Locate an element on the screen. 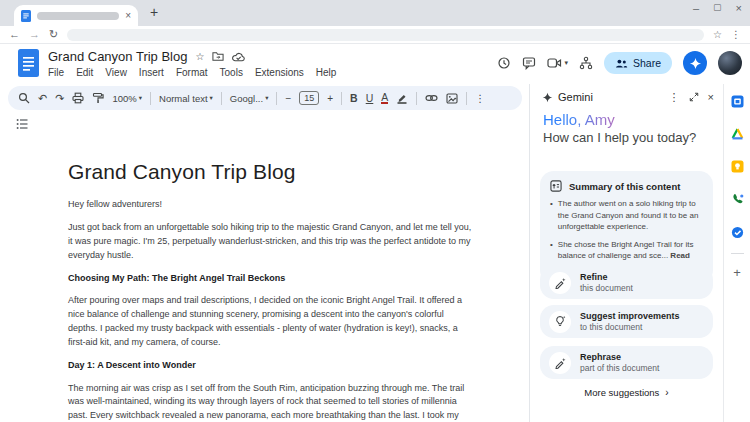 This screenshot has height=422, width=750. gemini-spark-button is located at coordinates (695, 63).